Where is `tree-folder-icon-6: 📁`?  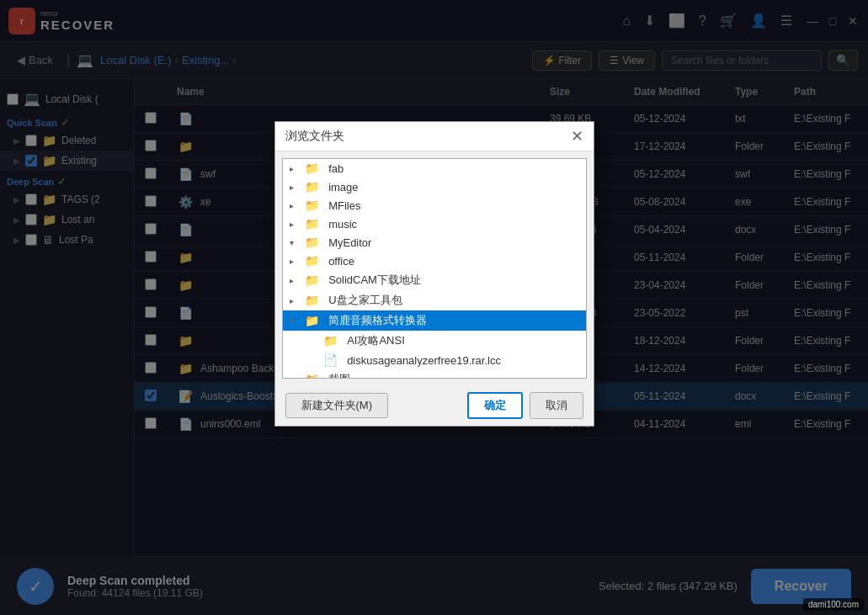
tree-folder-icon-6: 📁 is located at coordinates (312, 280).